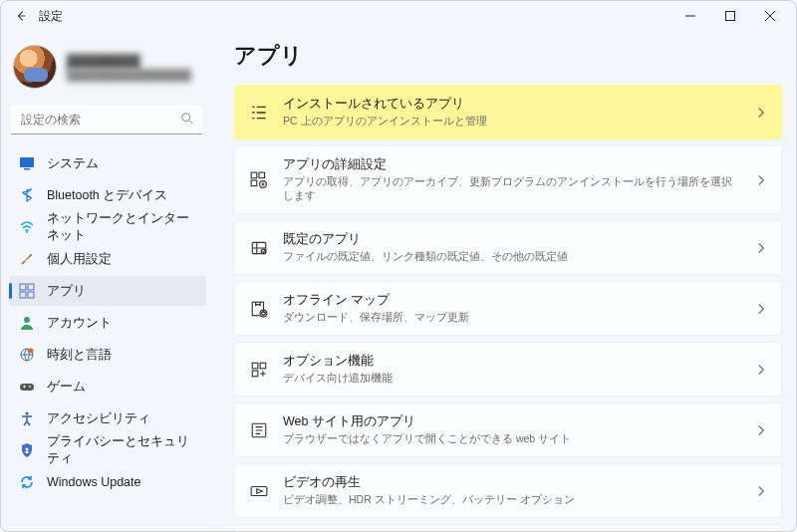 The width and height of the screenshot is (797, 532). What do you see at coordinates (108, 482) in the screenshot?
I see `sidebar-item-10: Windows Update` at bounding box center [108, 482].